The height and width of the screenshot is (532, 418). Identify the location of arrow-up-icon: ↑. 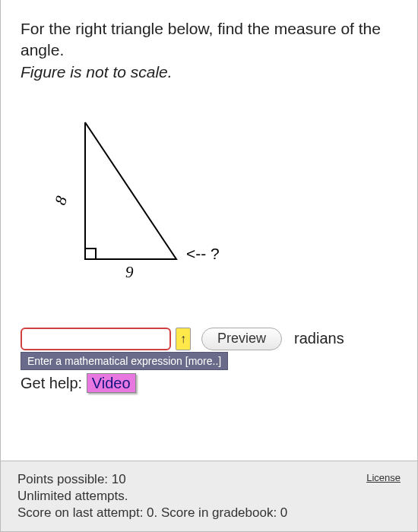
(183, 339).